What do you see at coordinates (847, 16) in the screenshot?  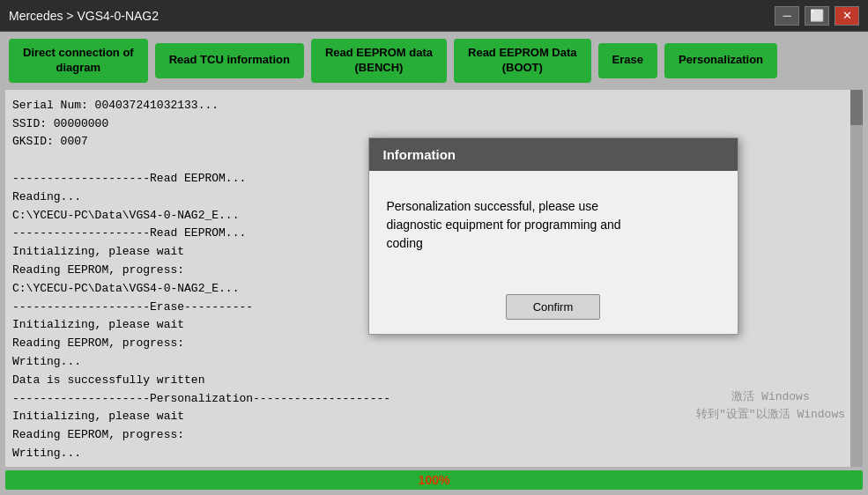 I see `close-button: ✕` at bounding box center [847, 16].